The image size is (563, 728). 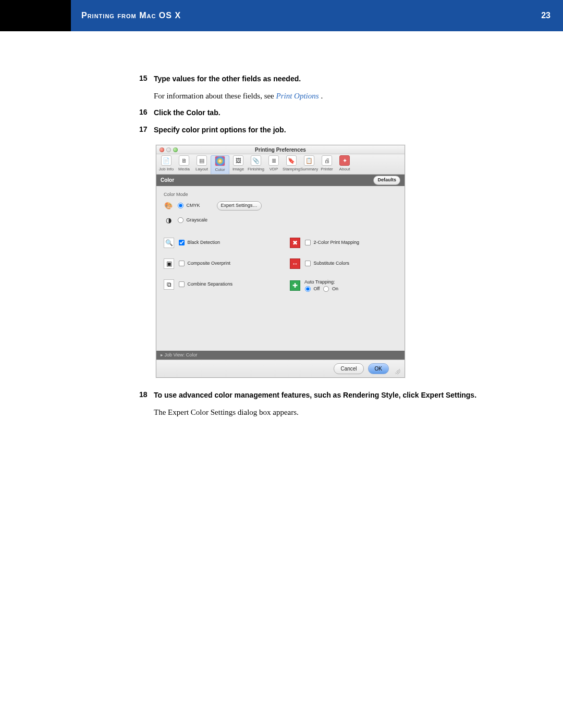 I want to click on dialog-title: Printing Preferences, so click(x=280, y=150).